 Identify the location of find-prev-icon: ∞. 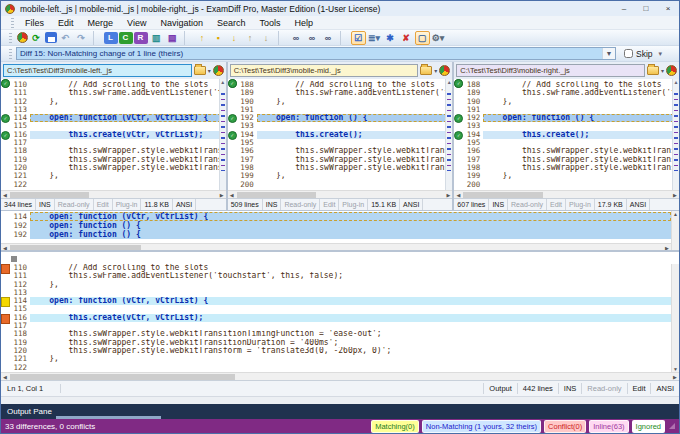
(328, 38).